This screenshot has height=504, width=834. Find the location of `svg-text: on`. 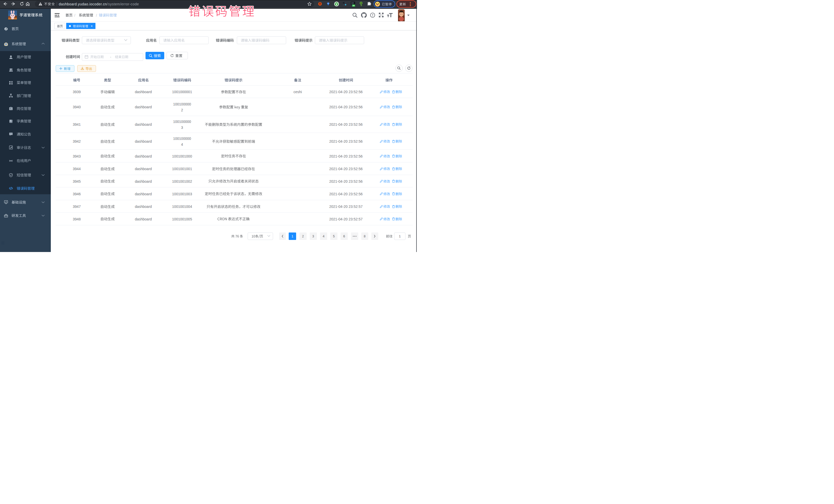

svg-text: on is located at coordinates (354, 5).